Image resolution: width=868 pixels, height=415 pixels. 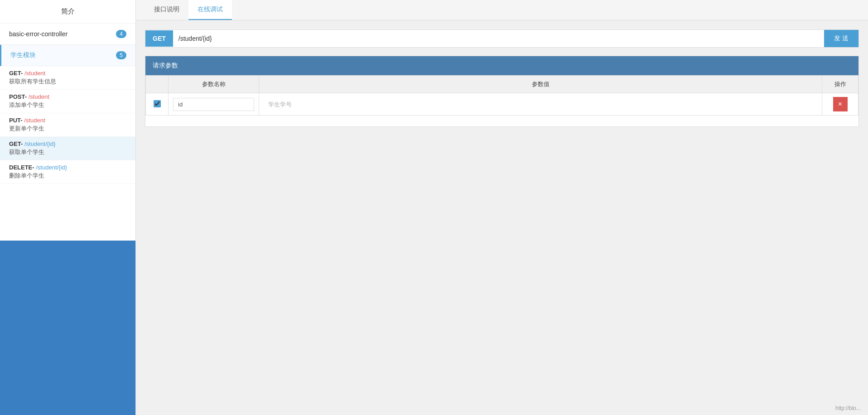 I want to click on params-footer, so click(x=502, y=121).